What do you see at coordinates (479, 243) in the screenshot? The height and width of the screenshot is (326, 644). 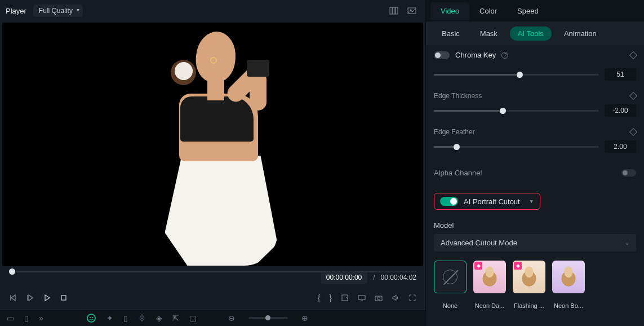 I see `model-selected-value: Advanced Cutout Mode` at bounding box center [479, 243].